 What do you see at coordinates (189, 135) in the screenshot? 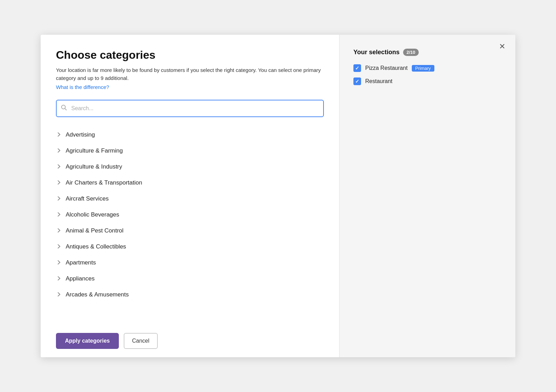
I see `category-item-advertising: Advertising` at bounding box center [189, 135].